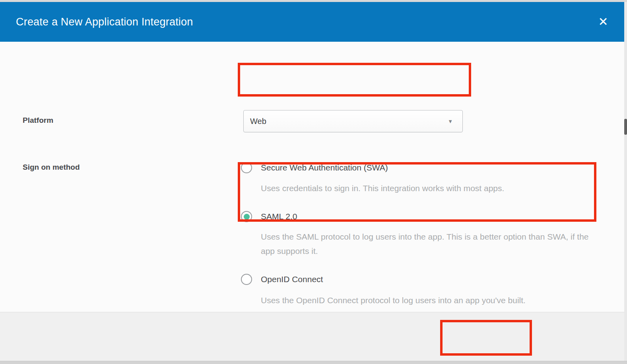  I want to click on page-bottom-strip, so click(313, 362).